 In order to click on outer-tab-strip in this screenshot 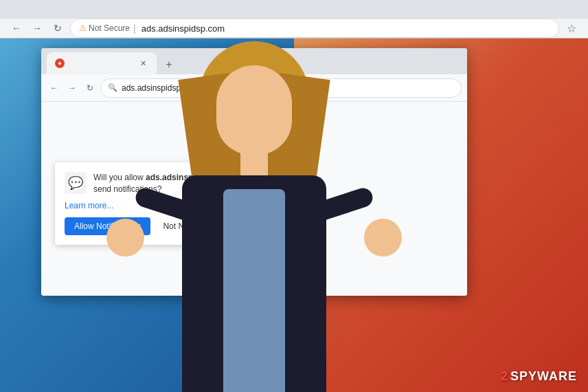, I will do `click(294, 10)`.